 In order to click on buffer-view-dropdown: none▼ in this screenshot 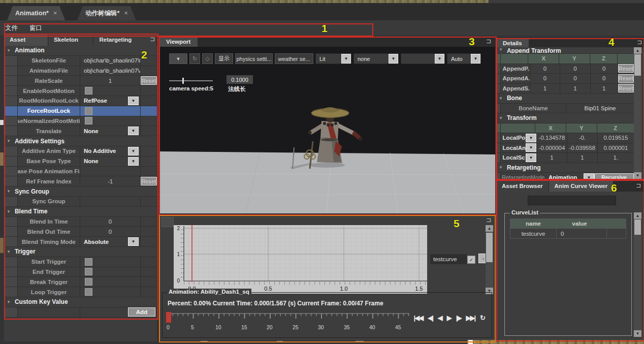, I will do `click(376, 59)`.